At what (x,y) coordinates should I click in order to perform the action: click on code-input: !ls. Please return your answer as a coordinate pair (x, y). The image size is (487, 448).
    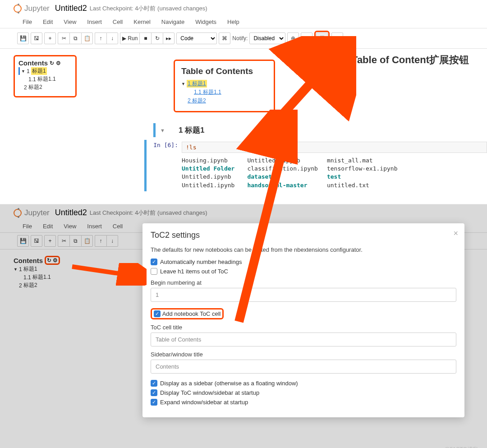
    Looking at the image, I should click on (335, 147).